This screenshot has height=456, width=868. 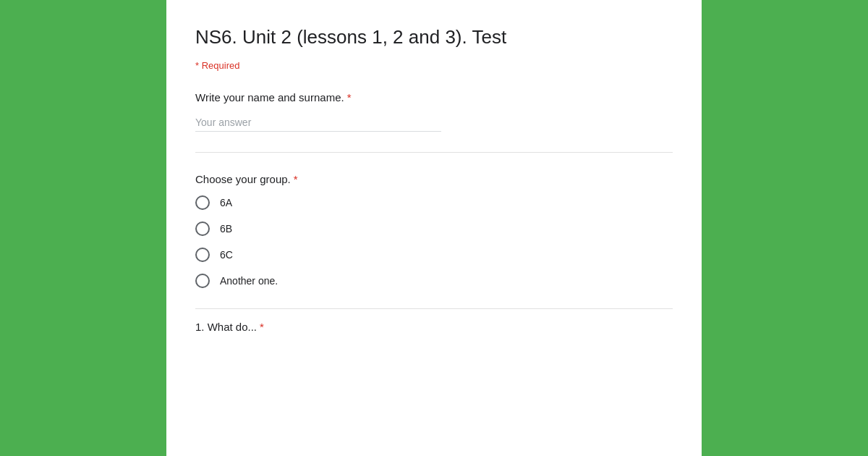 I want to click on radio-option-6b: 6B, so click(x=434, y=229).